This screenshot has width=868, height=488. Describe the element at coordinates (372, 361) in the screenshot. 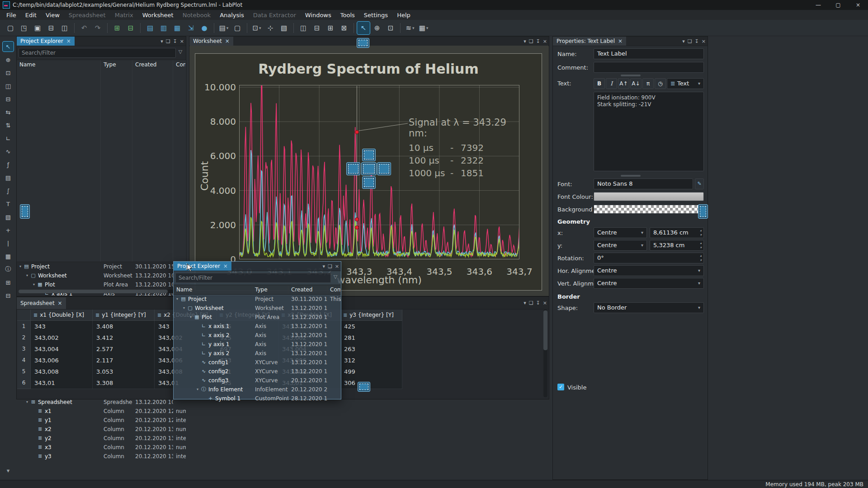

I see `cell-y3-4: 312` at that location.